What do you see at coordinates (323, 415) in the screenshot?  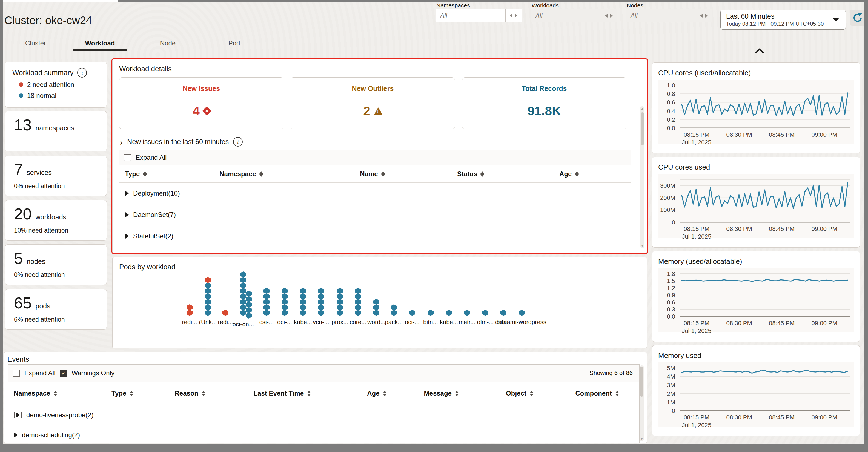 I see `table-row: demo-livenessprobe(2)` at bounding box center [323, 415].